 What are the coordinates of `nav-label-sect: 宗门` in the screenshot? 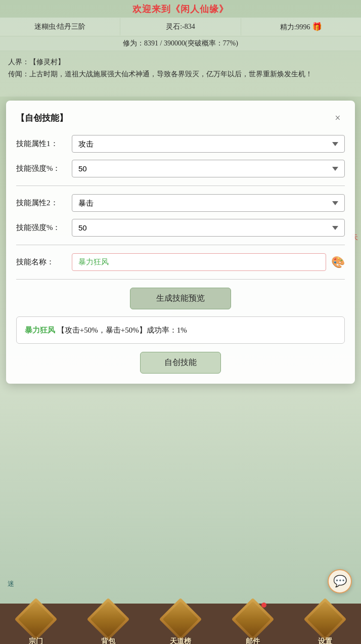 It's located at (36, 640).